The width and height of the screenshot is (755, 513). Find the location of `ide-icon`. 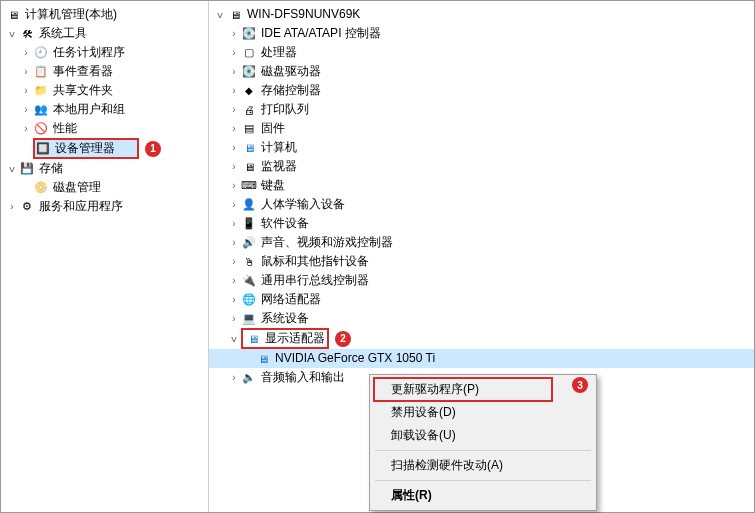

ide-icon is located at coordinates (249, 34).